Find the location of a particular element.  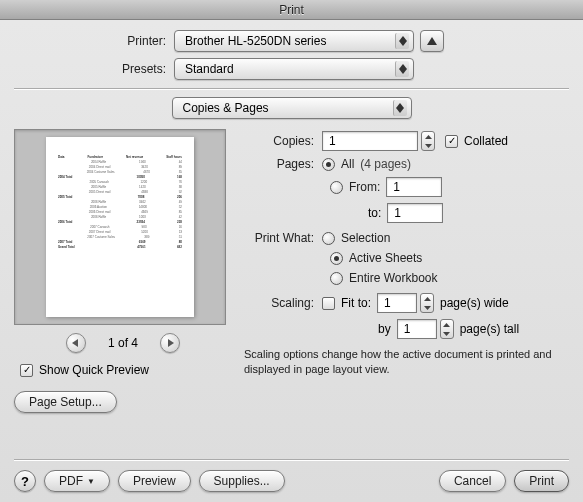

print-what-active-sheets-radio: Active Sheets is located at coordinates (376, 258).